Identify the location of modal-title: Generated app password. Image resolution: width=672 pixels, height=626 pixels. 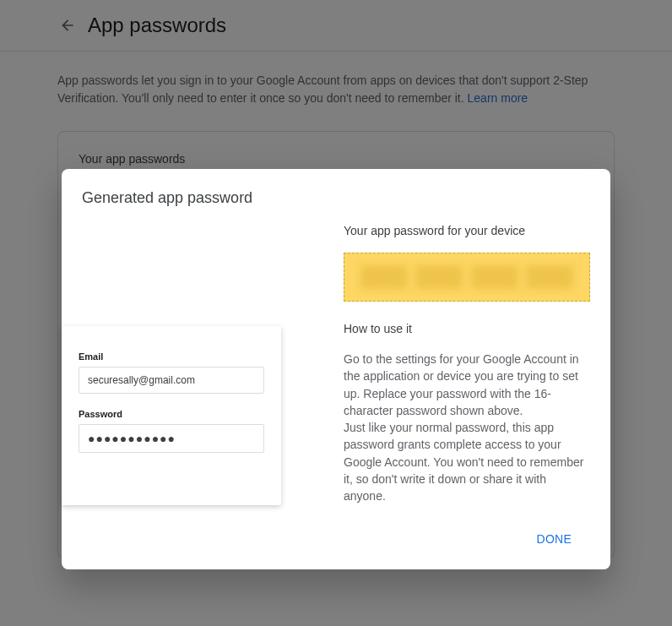
(336, 206).